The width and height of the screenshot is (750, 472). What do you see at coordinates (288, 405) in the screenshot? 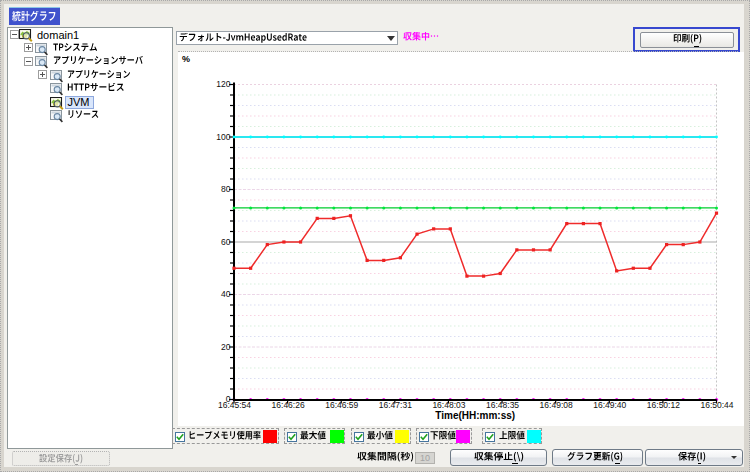
I see `svg-text: 16:46:26` at bounding box center [288, 405].